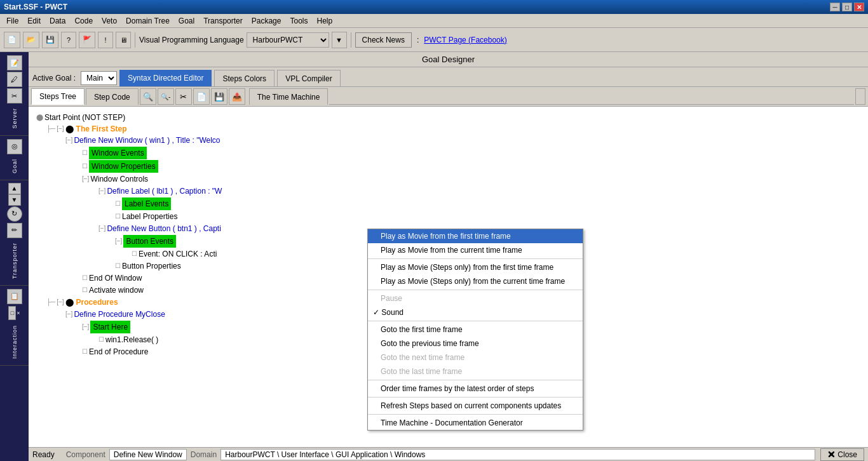 This screenshot has height=461, width=868. What do you see at coordinates (50, 40) in the screenshot?
I see `toolbar-save: 💾` at bounding box center [50, 40].